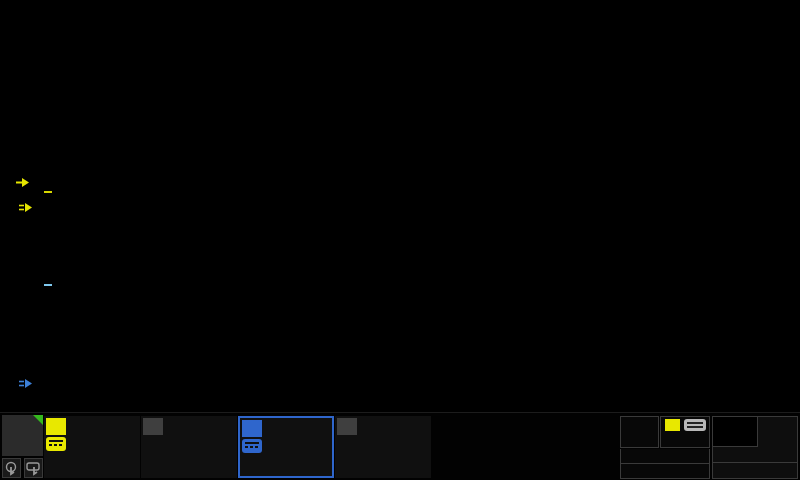 This screenshot has height=480, width=800. Describe the element at coordinates (56, 426) in the screenshot. I see `channel-1-badge` at that location.